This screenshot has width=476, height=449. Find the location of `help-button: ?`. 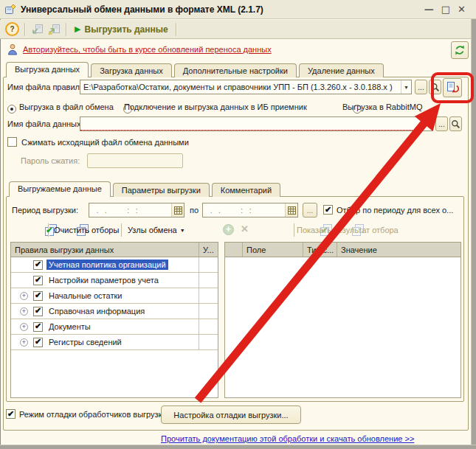

help-button: ? is located at coordinates (12, 29).